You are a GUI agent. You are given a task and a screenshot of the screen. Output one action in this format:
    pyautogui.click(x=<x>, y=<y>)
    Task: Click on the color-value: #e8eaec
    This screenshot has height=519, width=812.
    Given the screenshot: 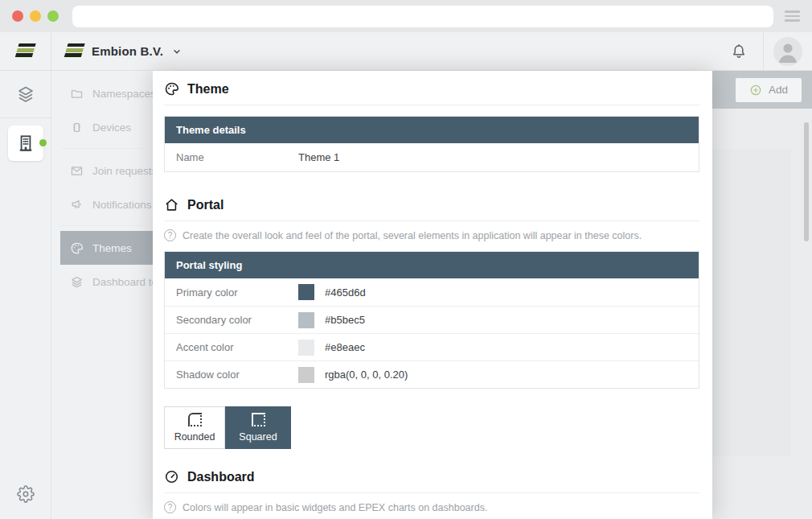 What is the action you would take?
    pyautogui.click(x=345, y=348)
    